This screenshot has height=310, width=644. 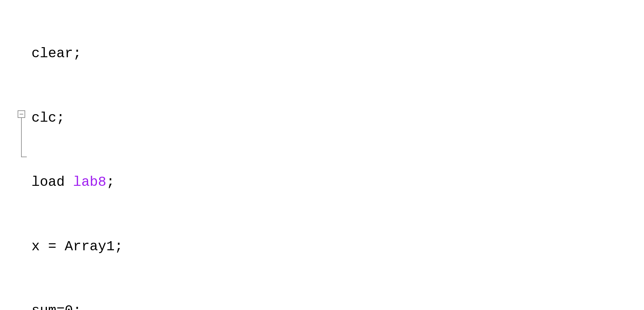 What do you see at coordinates (48, 118) in the screenshot?
I see `code-token: clc;` at bounding box center [48, 118].